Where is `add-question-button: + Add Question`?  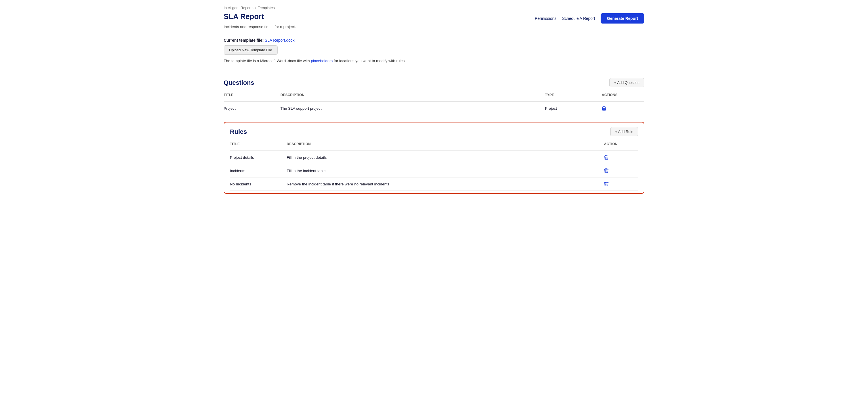
add-question-button: + Add Question is located at coordinates (627, 83).